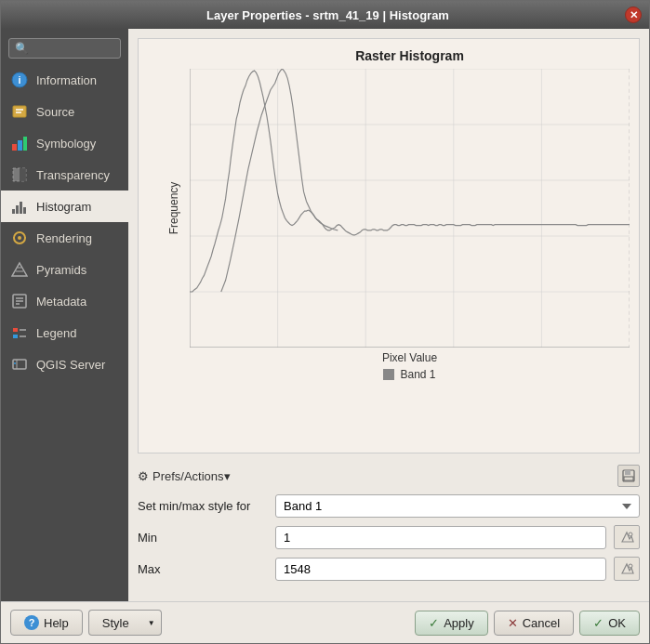  What do you see at coordinates (617, 623) in the screenshot?
I see `ok-label: OK` at bounding box center [617, 623].